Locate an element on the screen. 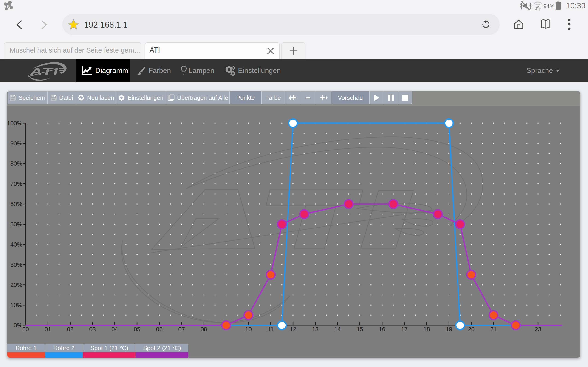  svg-text: a is located at coordinates (8, 6).